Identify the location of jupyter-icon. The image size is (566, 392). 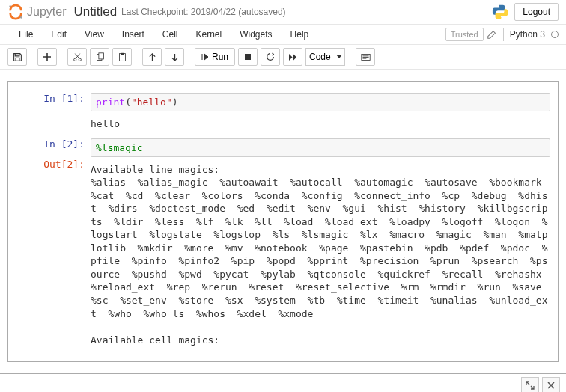
(16, 12).